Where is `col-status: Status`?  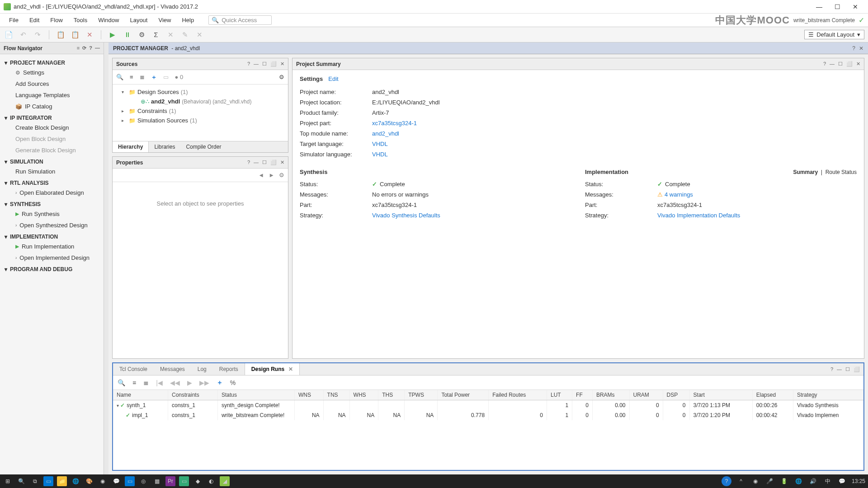
col-status: Status is located at coordinates (256, 395).